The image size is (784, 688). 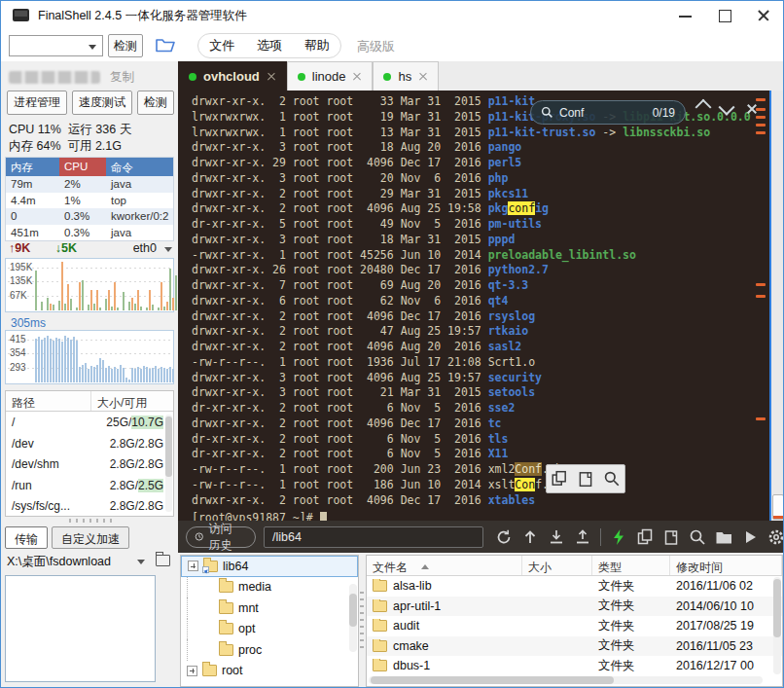 What do you see at coordinates (619, 537) in the screenshot?
I see `lightning-icon` at bounding box center [619, 537].